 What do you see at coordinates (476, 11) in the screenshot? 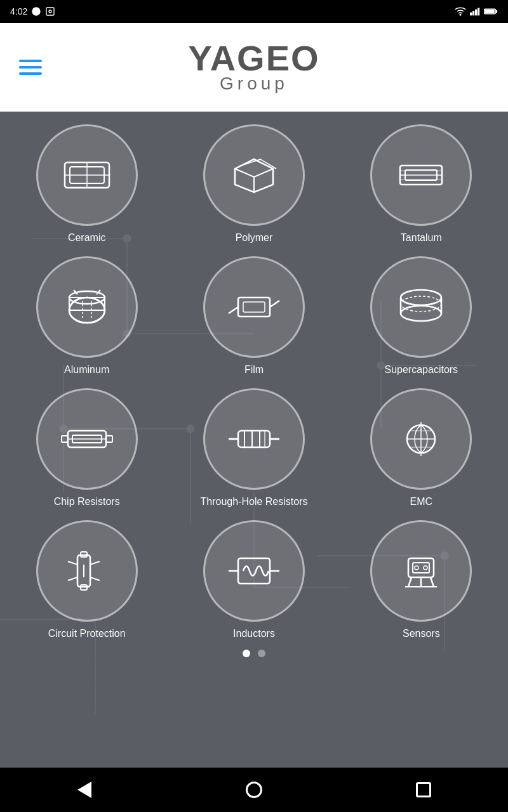
I see `status-right` at bounding box center [476, 11].